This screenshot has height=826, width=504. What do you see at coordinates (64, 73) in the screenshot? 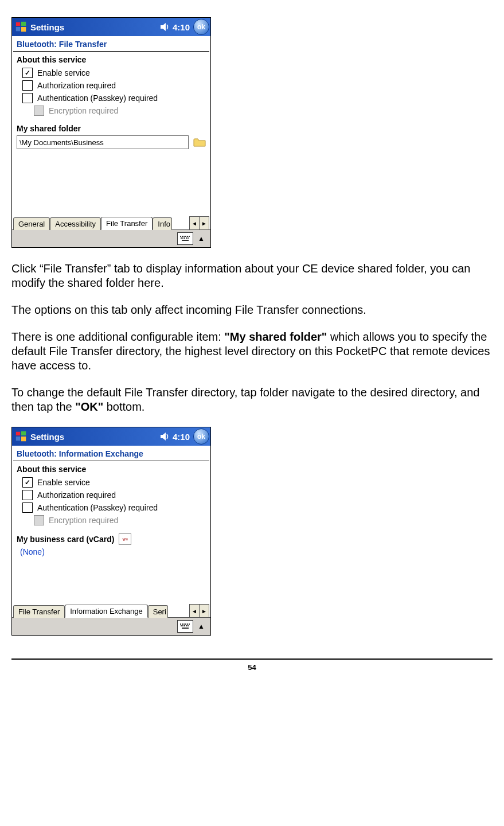
I see `option-label: Enable service` at bounding box center [64, 73].